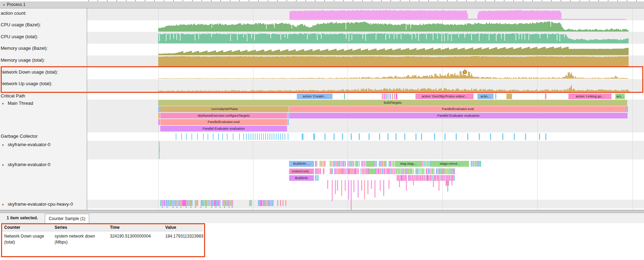 The width and height of the screenshot is (644, 260). Describe the element at coordinates (27, 239) in the screenshot. I see `table-cell: Network Down usage (total)` at that location.